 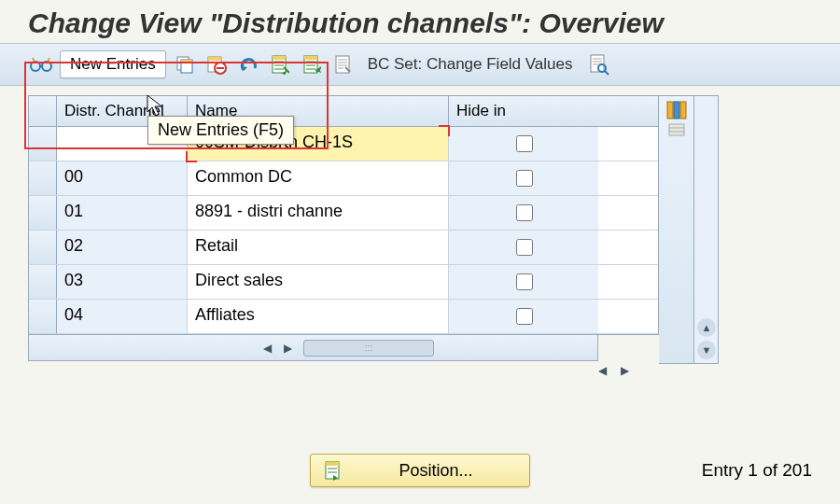 I want to click on scroll-thumb: :::, so click(x=369, y=348).